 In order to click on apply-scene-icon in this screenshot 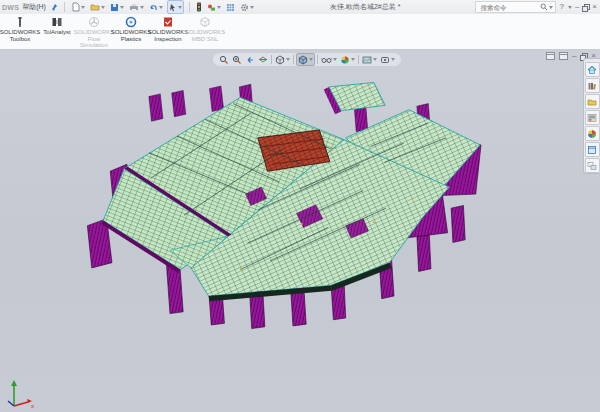, I will do `click(370, 60)`.